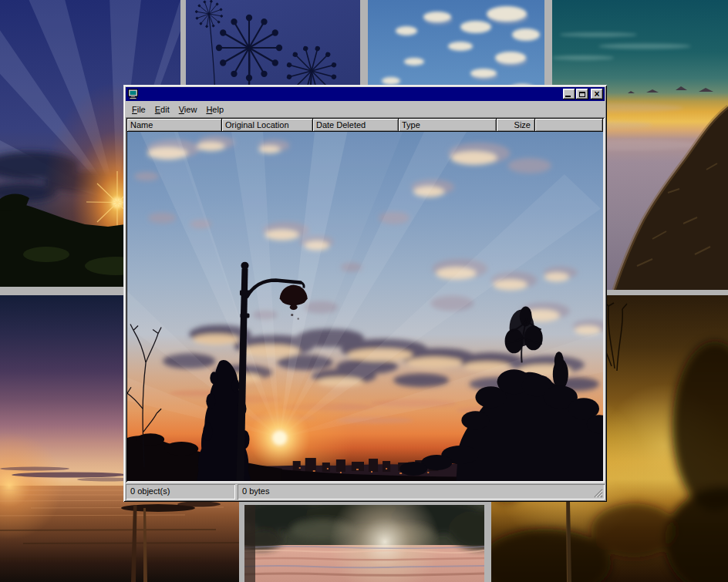 The width and height of the screenshot is (728, 582). I want to click on close-icon: ×, so click(597, 94).